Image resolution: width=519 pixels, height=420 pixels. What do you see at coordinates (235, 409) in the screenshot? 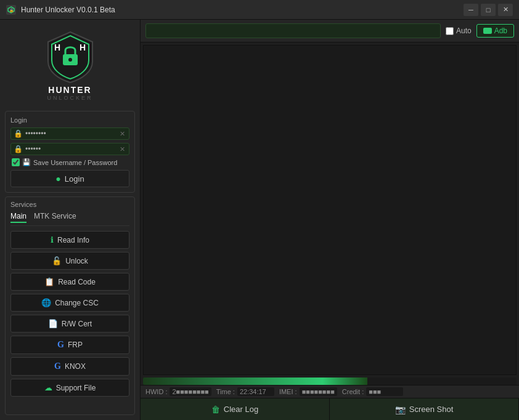
I see `clear-log-button: 🗑 Clear Log` at bounding box center [235, 409].